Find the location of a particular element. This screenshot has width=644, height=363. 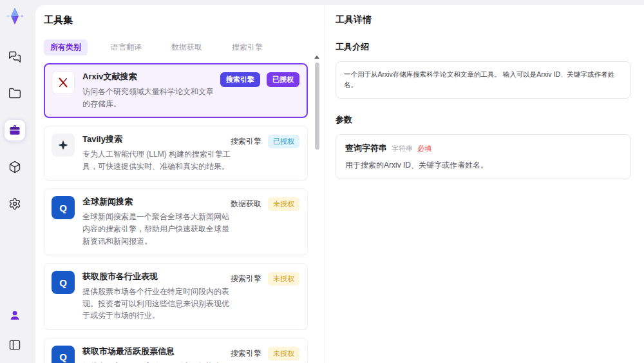

param-name: 查询字符串 is located at coordinates (366, 148).